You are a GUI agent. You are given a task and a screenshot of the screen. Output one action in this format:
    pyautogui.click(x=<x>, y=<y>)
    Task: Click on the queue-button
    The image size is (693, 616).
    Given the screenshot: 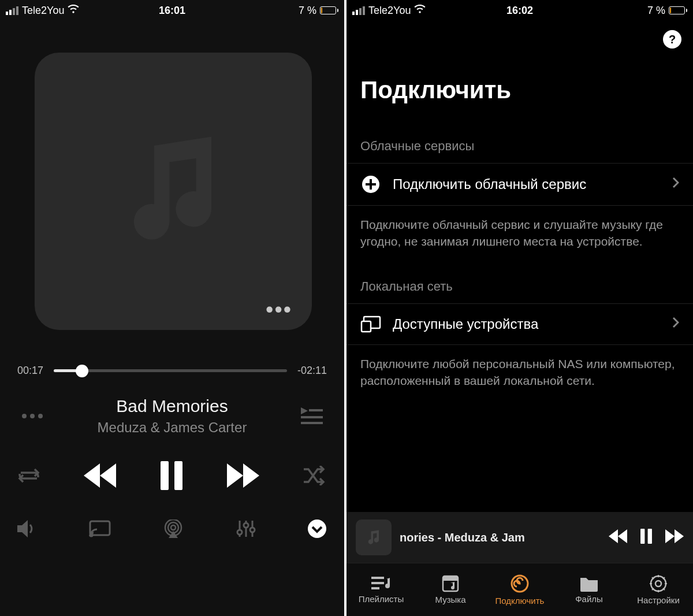 What is the action you would take?
    pyautogui.click(x=312, y=416)
    